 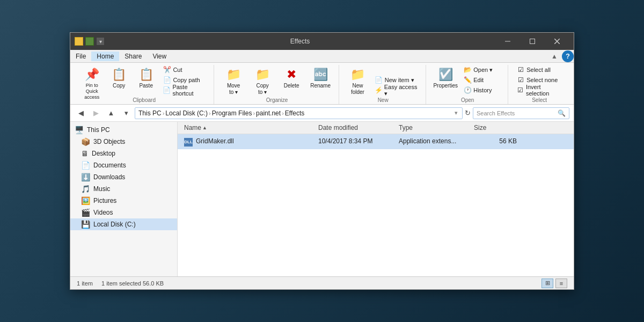 What do you see at coordinates (100, 41) in the screenshot?
I see `title-back-icon: ▾` at bounding box center [100, 41].